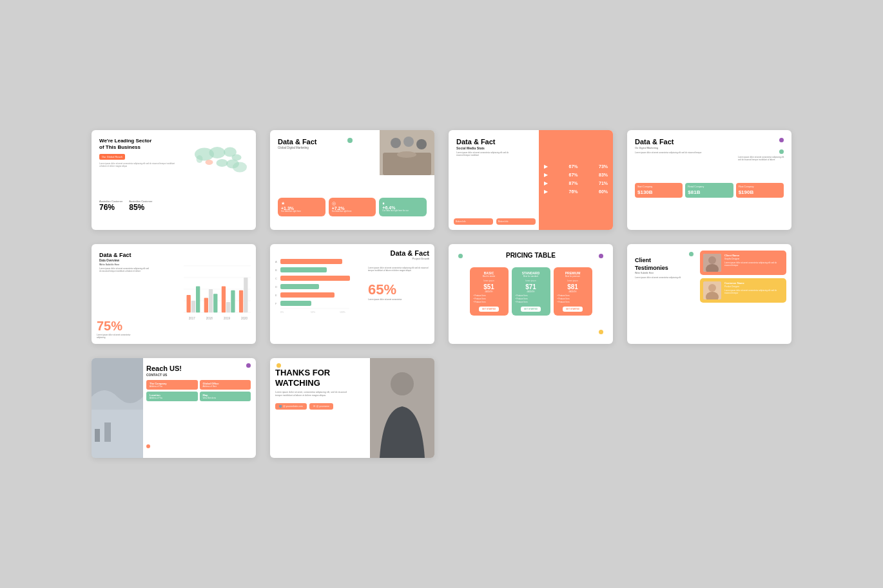 The image size is (883, 588). I want to click on slide-3-right-panel: ▶ 67% 73% ▶ 67% 83% ▶ 87% 71% ▶ 76% 60%, so click(576, 180).